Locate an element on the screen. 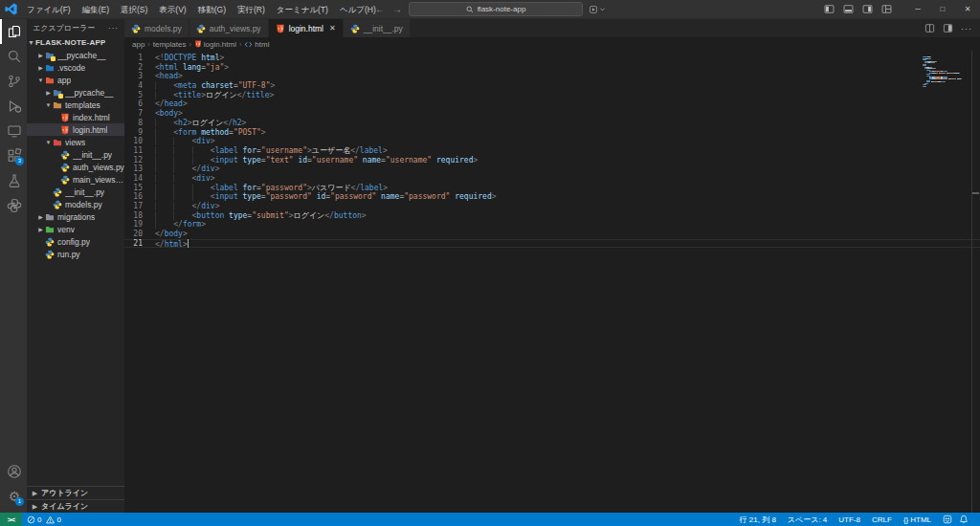  close-button: ✕ is located at coordinates (968, 10).